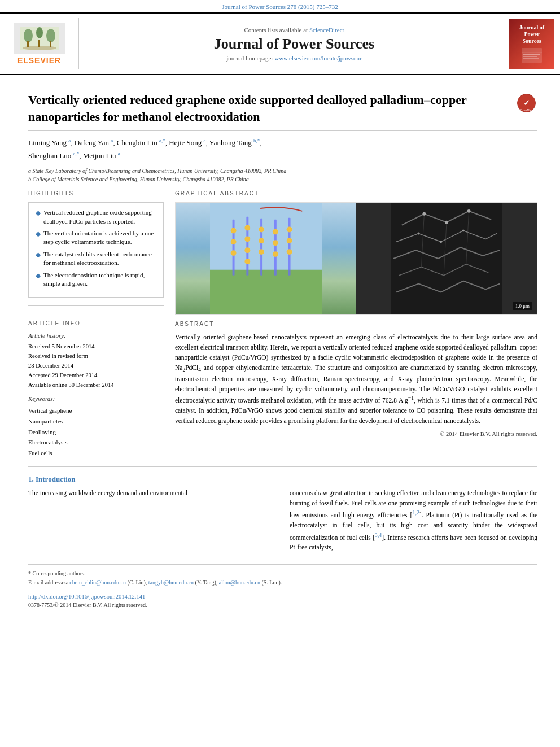 This screenshot has height=747, width=560. What do you see at coordinates (56, 574) in the screenshot?
I see `corr-label: * Corresponding authors.` at bounding box center [56, 574].